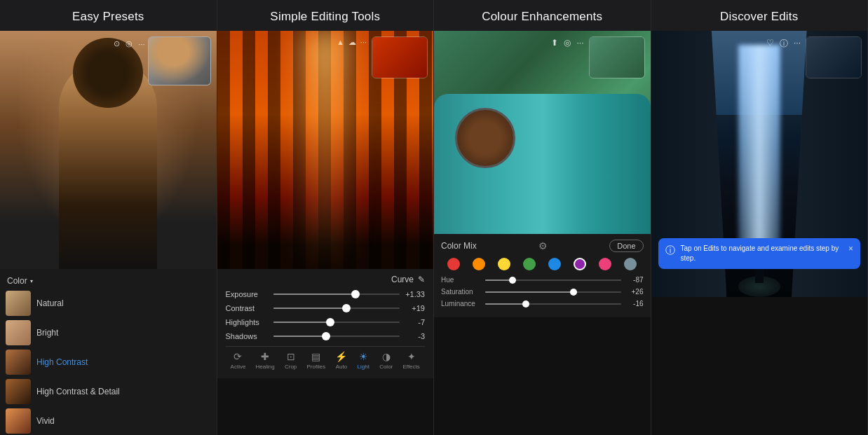 The height and width of the screenshot is (435, 868). I want to click on people-icon: ◎, so click(129, 43).